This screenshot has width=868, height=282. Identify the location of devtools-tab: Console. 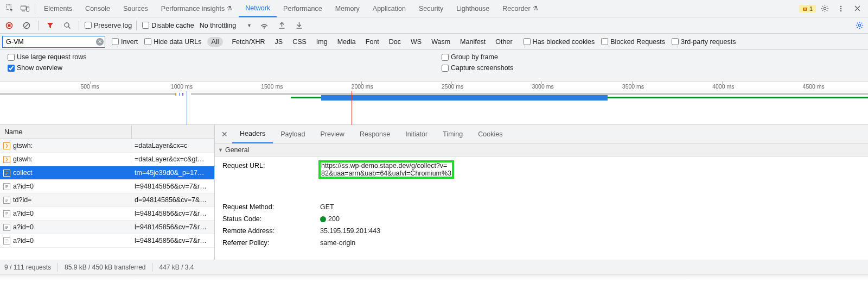
(98, 9).